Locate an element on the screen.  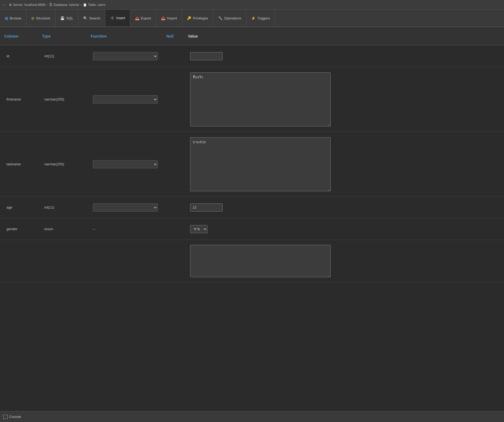
console-icon is located at coordinates (5, 417).